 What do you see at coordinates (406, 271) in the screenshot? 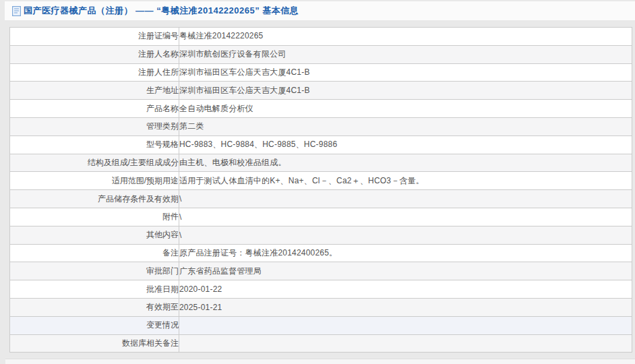
I see `field-value: 广东省药品监督管理局` at bounding box center [406, 271].